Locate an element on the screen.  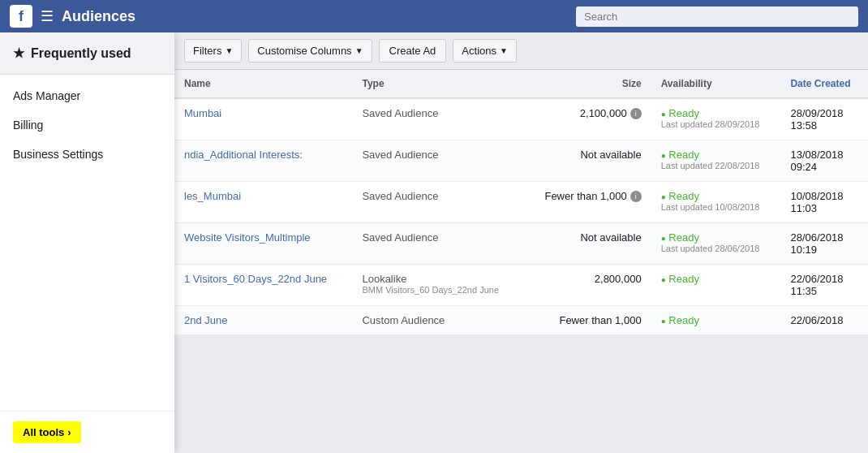
sidebar-item-business-settings: Business Settings is located at coordinates (88, 154).